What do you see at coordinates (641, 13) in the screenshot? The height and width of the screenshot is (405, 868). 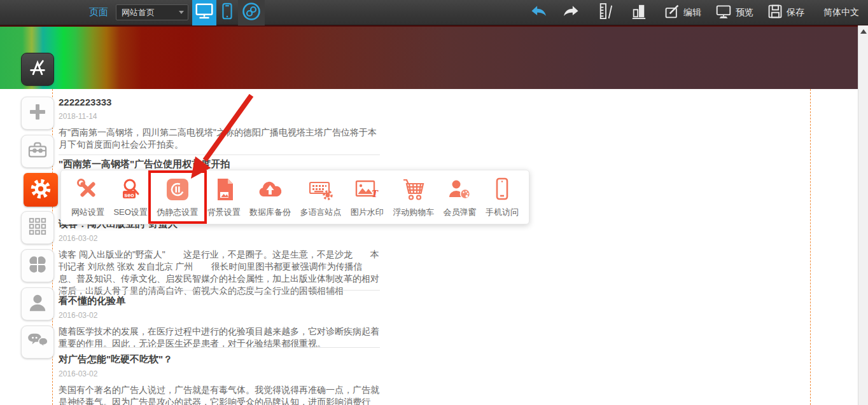 I see `stats-icon` at bounding box center [641, 13].